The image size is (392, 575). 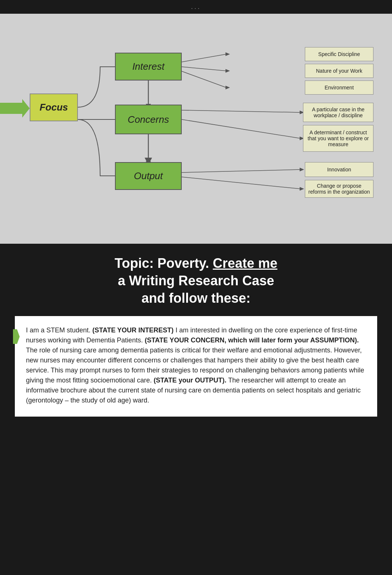 What do you see at coordinates (196, 7) in the screenshot?
I see `dots-bar: ...` at bounding box center [196, 7].